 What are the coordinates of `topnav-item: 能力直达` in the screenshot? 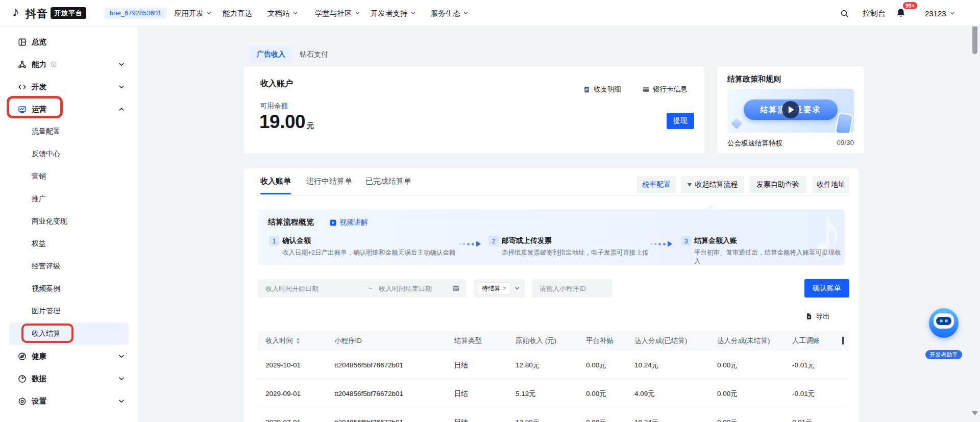 It's located at (237, 13).